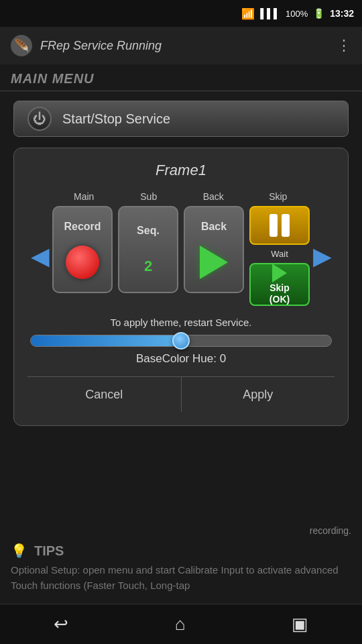 This screenshot has height=644, width=362. What do you see at coordinates (101, 46) in the screenshot?
I see `app-title: FRep Service Running` at bounding box center [101, 46].